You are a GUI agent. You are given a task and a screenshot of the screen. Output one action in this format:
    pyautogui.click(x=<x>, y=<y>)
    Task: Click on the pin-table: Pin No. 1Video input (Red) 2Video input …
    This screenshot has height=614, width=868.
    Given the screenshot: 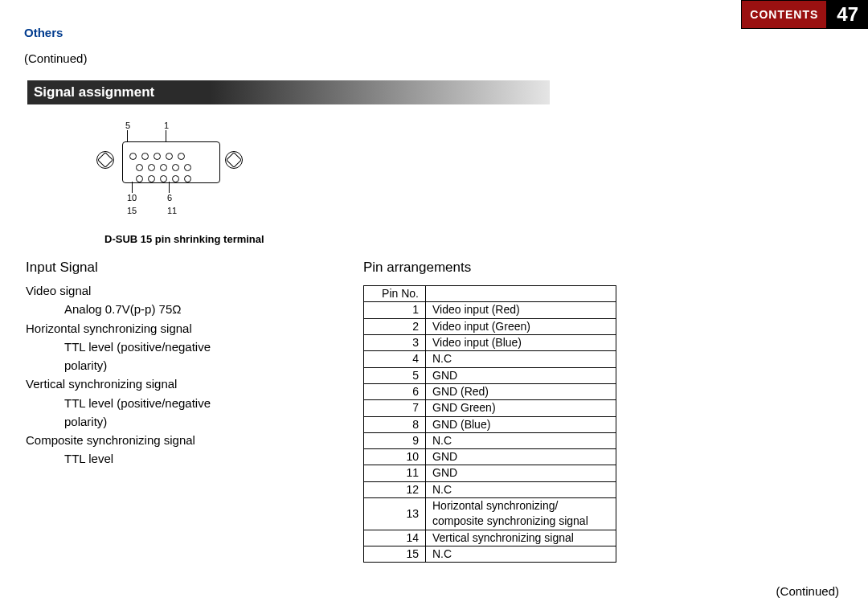 What is the action you would take?
    pyautogui.click(x=490, y=424)
    